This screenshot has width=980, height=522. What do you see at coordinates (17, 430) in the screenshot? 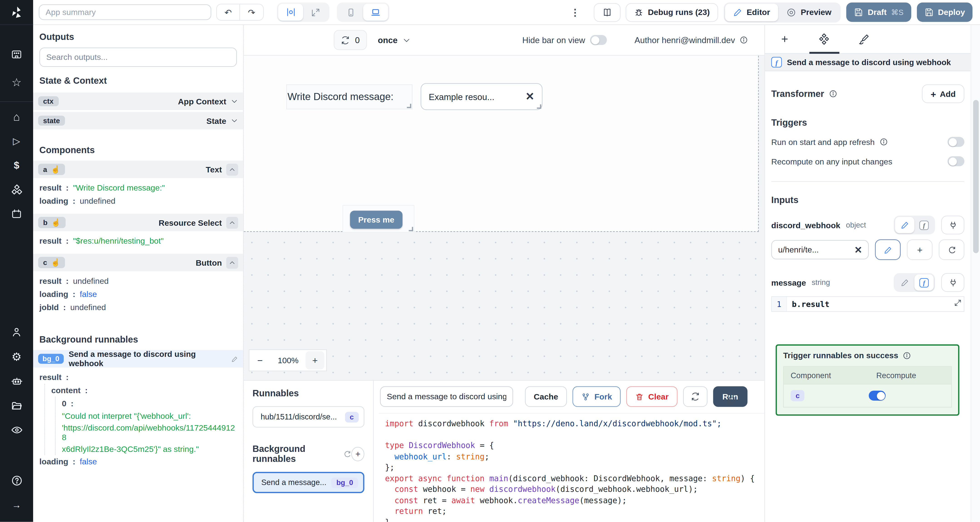
I see `audit-eye-icon` at bounding box center [17, 430].